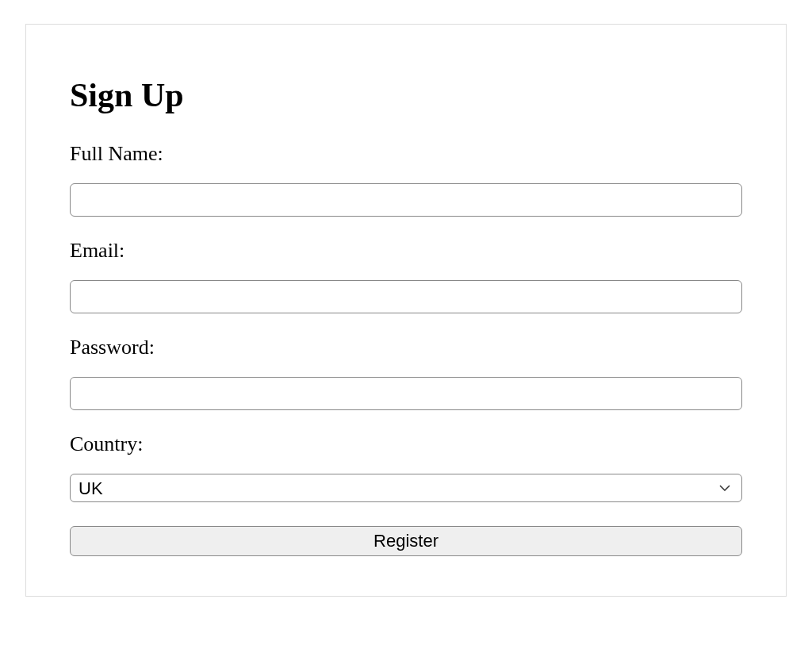 The width and height of the screenshot is (812, 653). Describe the element at coordinates (406, 444) in the screenshot. I see `country-label: Country:` at that location.